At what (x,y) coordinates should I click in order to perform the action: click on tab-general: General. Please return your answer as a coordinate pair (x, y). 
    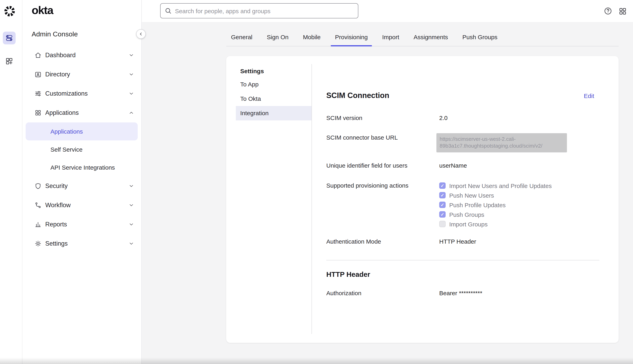
    Looking at the image, I should click on (242, 34).